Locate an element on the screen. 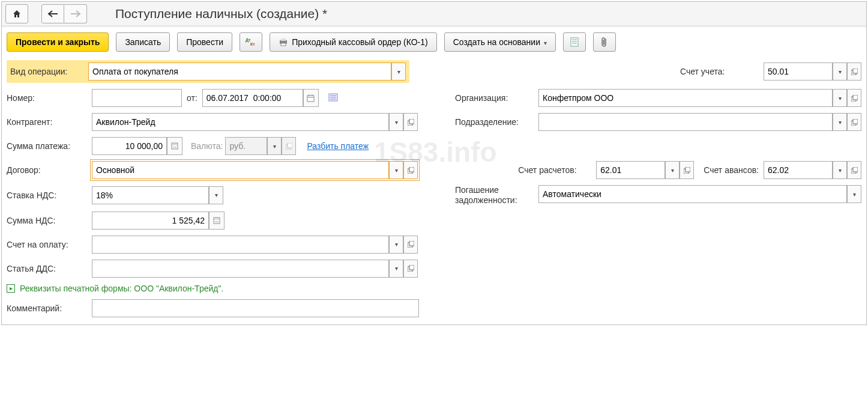 The height and width of the screenshot is (393, 868). date-input is located at coordinates (253, 98).